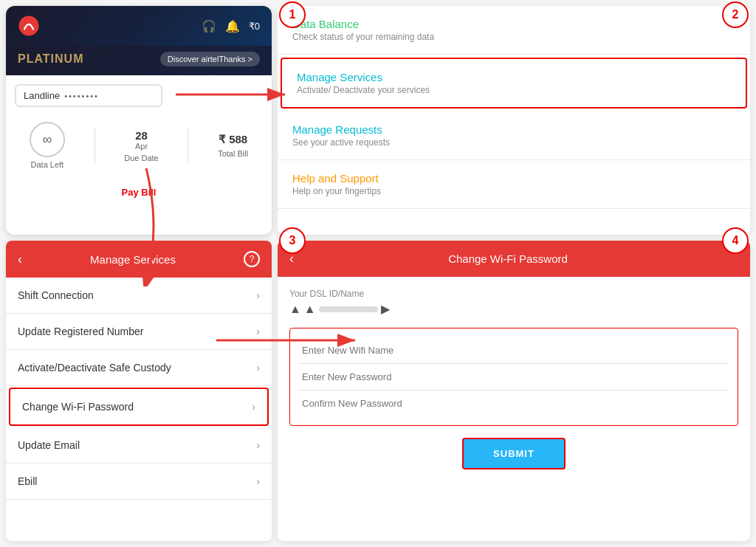 The width and height of the screenshot is (756, 547). Describe the element at coordinates (50, 59) in the screenshot. I see `tier-label: PLATINUM` at that location.